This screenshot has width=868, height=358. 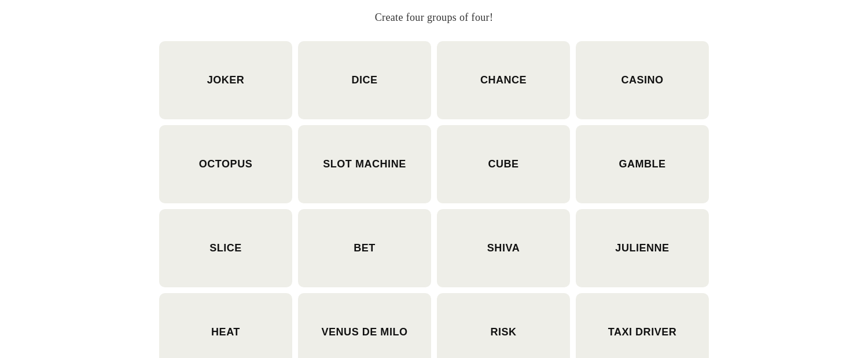 I want to click on cell-label-slice: SLICE, so click(x=226, y=249).